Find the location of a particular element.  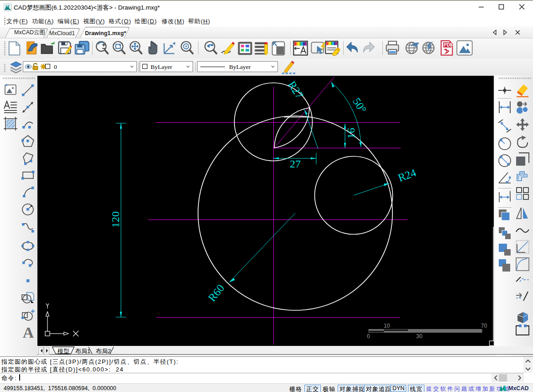

svg-text: R27 is located at coordinates (296, 90).